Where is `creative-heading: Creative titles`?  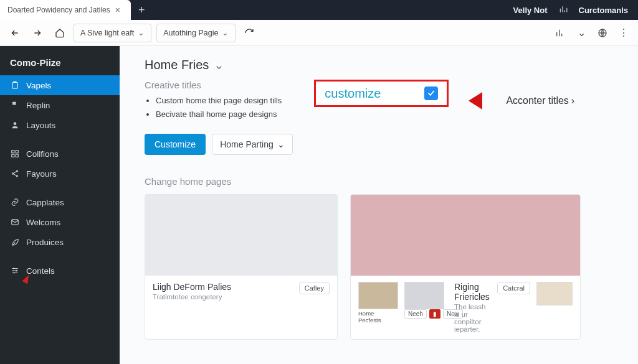 creative-heading: Creative titles is located at coordinates (213, 85).